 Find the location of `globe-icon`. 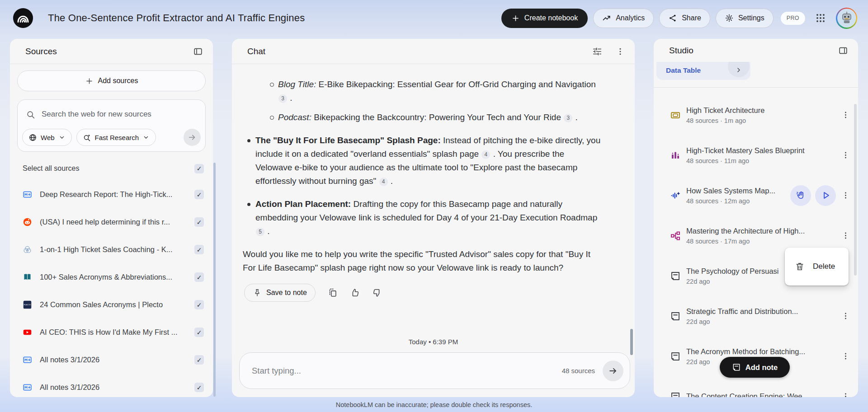

globe-icon is located at coordinates (33, 137).